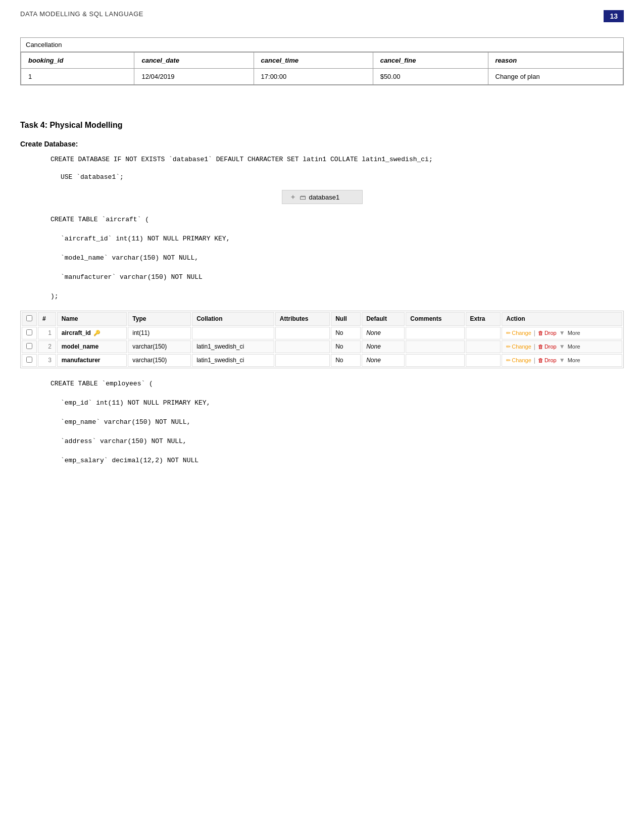 Image resolution: width=644 pixels, height=834 pixels. What do you see at coordinates (322, 333) in the screenshot?
I see `table-row: 1 aircraft_id 🔑 int(11) No None ✏ Change…` at bounding box center [322, 333].